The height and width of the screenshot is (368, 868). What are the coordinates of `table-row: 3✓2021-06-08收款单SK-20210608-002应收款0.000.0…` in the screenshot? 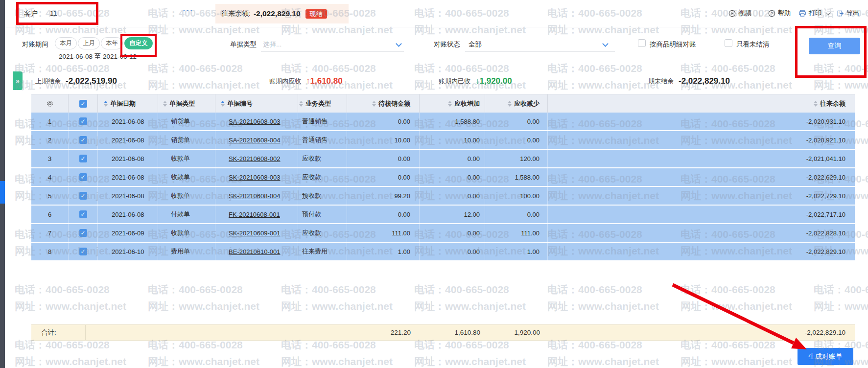 It's located at (443, 159).